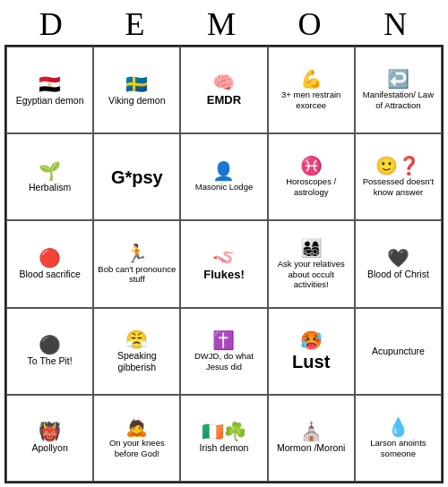 The height and width of the screenshot is (487, 448). I want to click on cell-emoji-20: 👹, so click(50, 431).